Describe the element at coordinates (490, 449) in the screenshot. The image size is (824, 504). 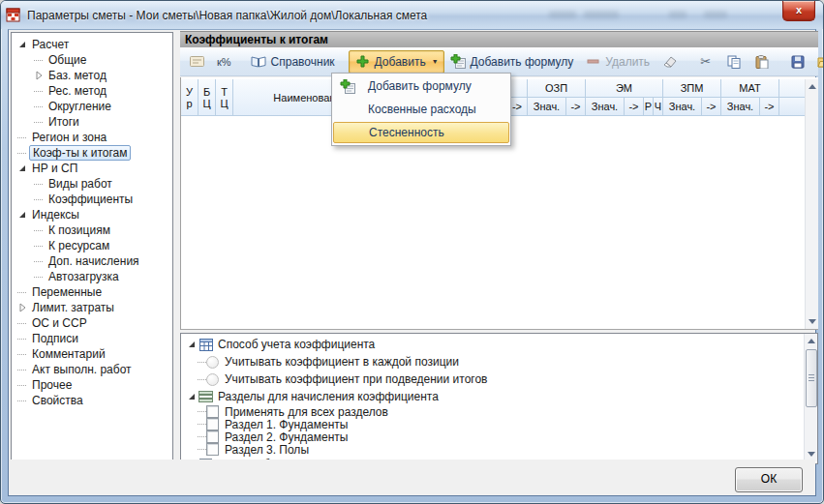
I see `option-checkbox-row: Раздел 3. Полы` at that location.